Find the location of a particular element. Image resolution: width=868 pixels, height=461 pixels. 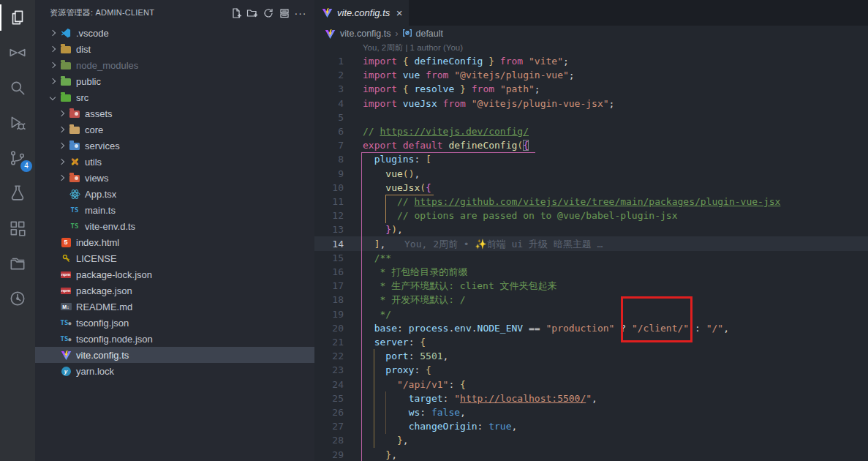

line-number: 9 is located at coordinates (329, 174).